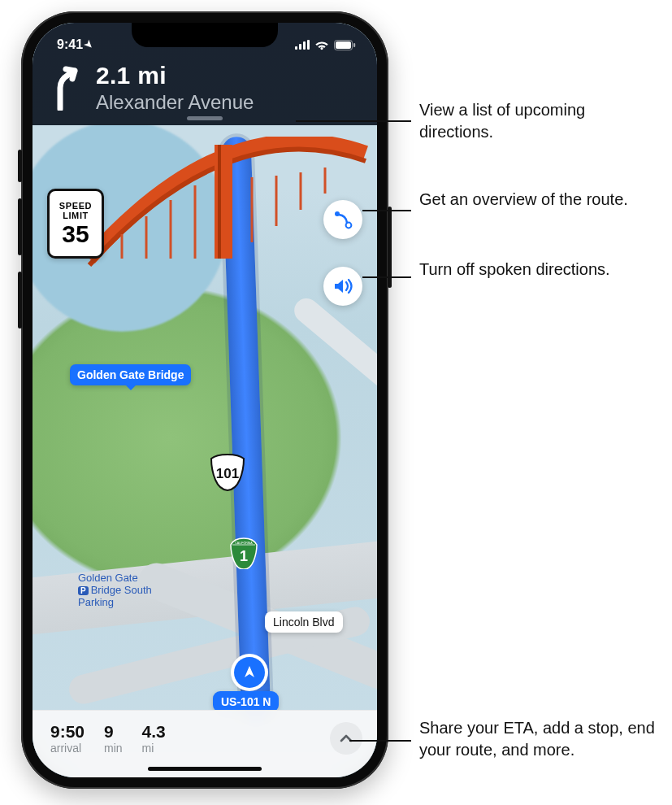 This screenshot has height=805, width=672. Describe the element at coordinates (541, 739) in the screenshot. I see `callout-expand: Share your ETA, add a stop, end your rou…` at that location.